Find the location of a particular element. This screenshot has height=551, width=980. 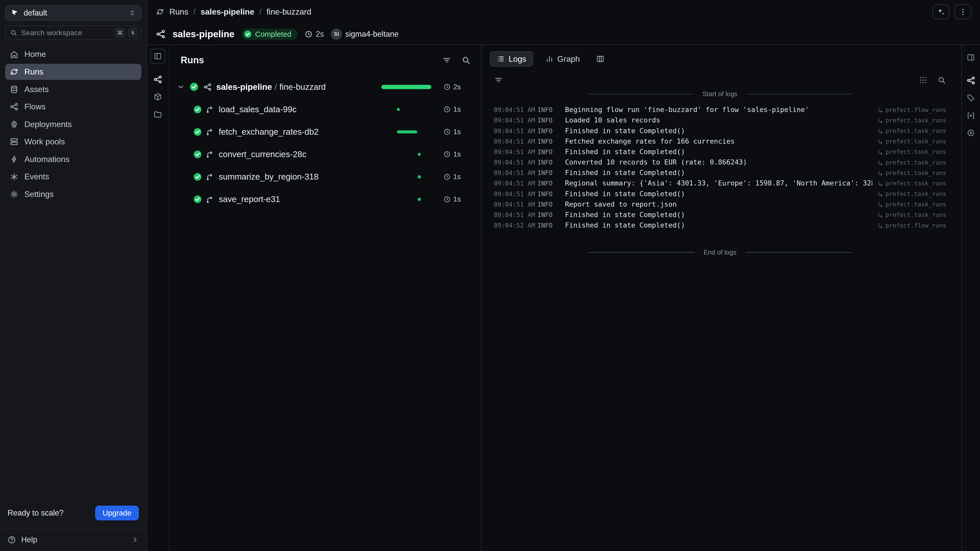

panel-right-icon is located at coordinates (971, 57).